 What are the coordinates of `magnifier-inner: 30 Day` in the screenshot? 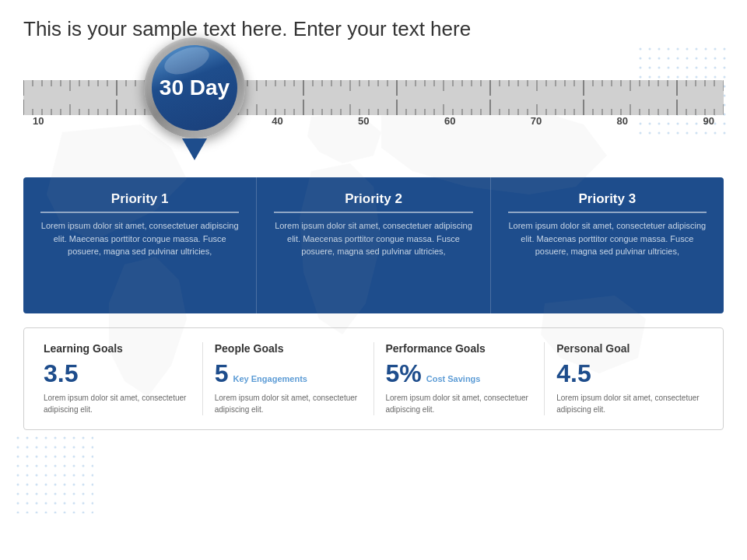 It's located at (195, 88).